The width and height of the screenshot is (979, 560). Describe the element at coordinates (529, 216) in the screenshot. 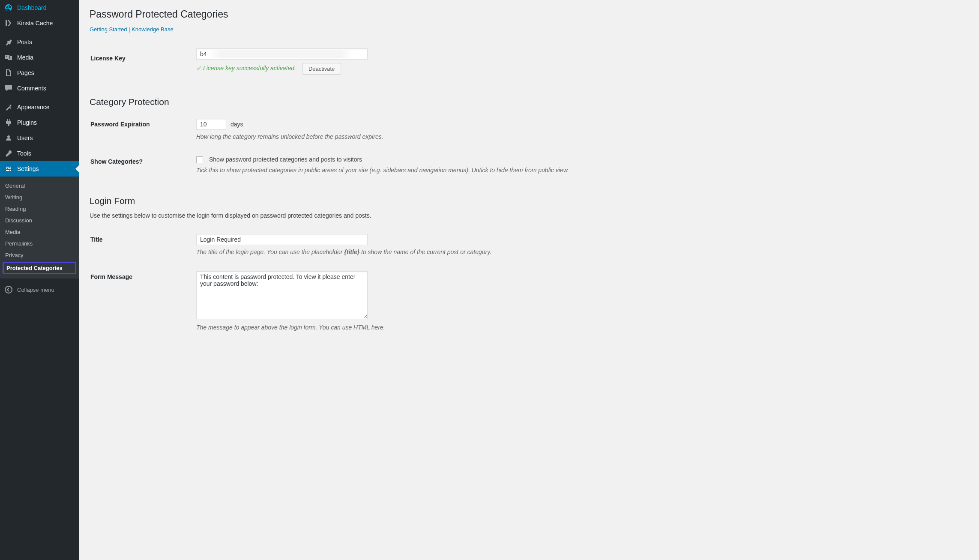

I see `login-form-description: Use the settings below to customise the …` at that location.